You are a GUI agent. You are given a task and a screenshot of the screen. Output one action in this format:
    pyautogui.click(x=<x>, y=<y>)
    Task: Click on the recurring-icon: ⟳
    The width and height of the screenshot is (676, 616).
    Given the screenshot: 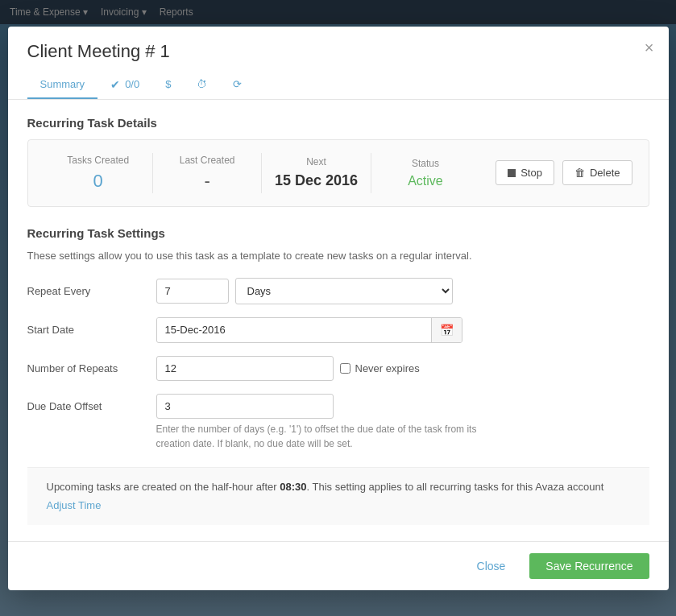 What is the action you would take?
    pyautogui.click(x=237, y=84)
    